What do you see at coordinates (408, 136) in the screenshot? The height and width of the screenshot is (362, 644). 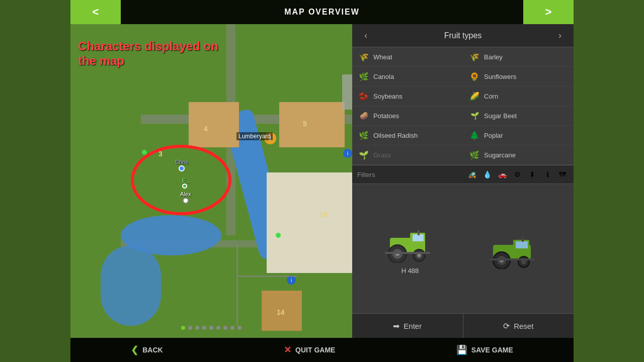 I see `fruit-item-oilseed: 🌿 Oilseed Radish` at bounding box center [408, 136].